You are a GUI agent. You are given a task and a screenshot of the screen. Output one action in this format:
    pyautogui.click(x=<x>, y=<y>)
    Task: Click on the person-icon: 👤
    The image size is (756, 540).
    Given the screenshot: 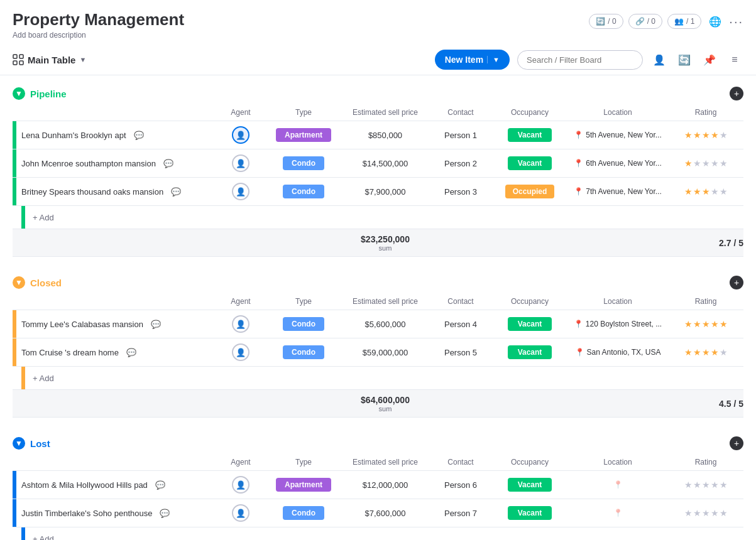 What is the action you would take?
    pyautogui.click(x=659, y=60)
    